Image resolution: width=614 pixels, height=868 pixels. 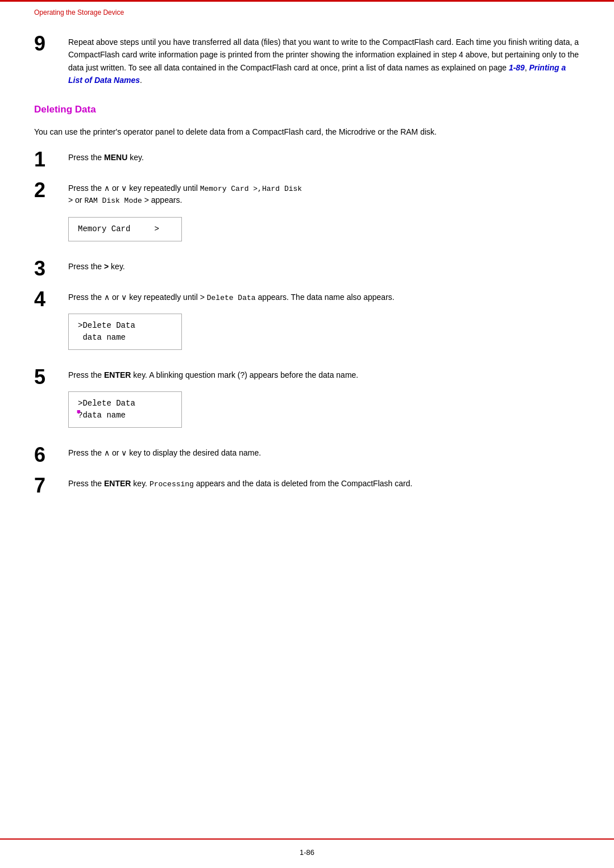 I want to click on step-2-number: 2, so click(x=51, y=190).